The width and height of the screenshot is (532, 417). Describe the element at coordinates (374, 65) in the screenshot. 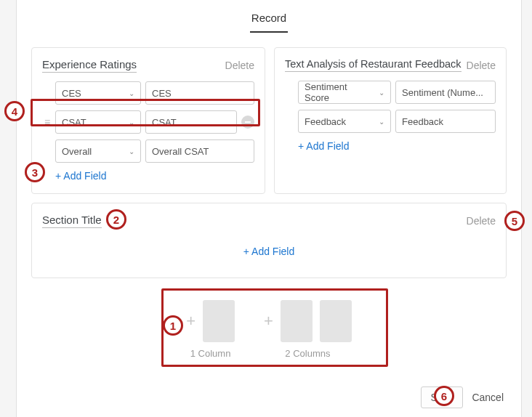

I see `section-title-text-analysis: Text Analysis of Restaurant Feedback` at that location.